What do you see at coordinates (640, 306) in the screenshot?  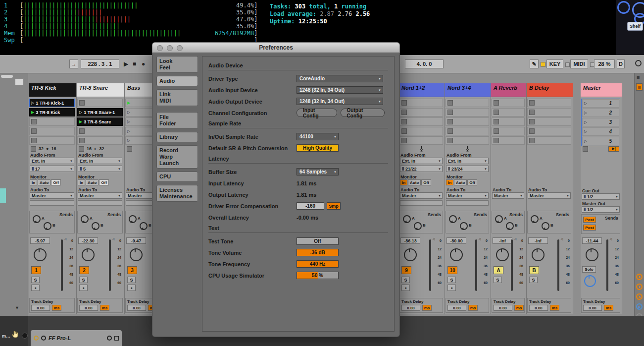 I see `p-toggle-icon: p` at bounding box center [640, 306].